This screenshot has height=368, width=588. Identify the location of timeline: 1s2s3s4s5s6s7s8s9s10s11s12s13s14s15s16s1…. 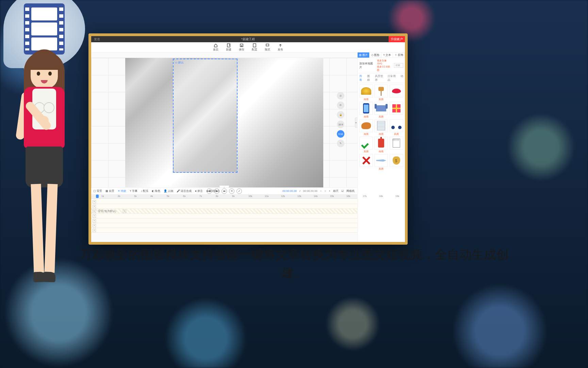
(224, 218).